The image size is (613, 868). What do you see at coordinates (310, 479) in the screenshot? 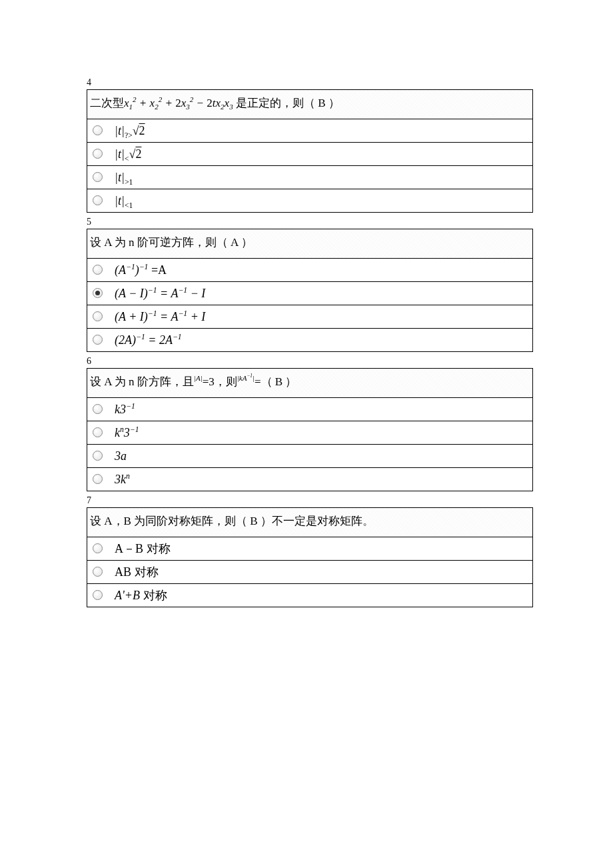
I see `option-row: 3kn` at bounding box center [310, 479].